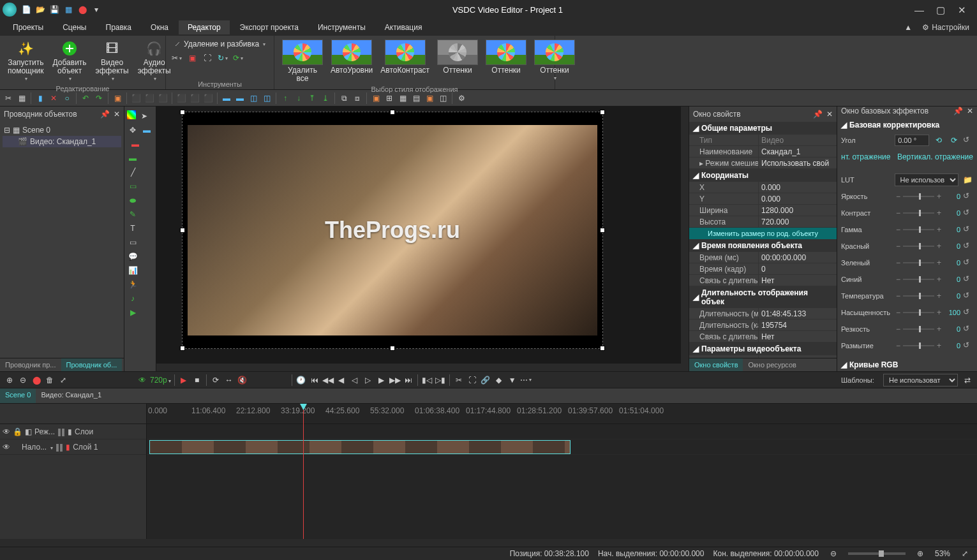 The height and width of the screenshot is (560, 977). What do you see at coordinates (117, 98) in the screenshot?
I see `select-icon: ▣` at bounding box center [117, 98].